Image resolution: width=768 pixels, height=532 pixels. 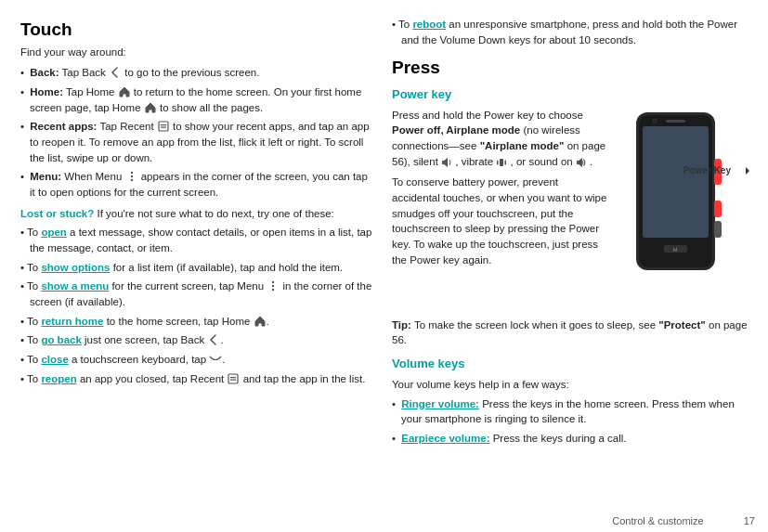 I want to click on touch-items-list: Back: Tap Back to go to the previous scr…, so click(x=197, y=132).